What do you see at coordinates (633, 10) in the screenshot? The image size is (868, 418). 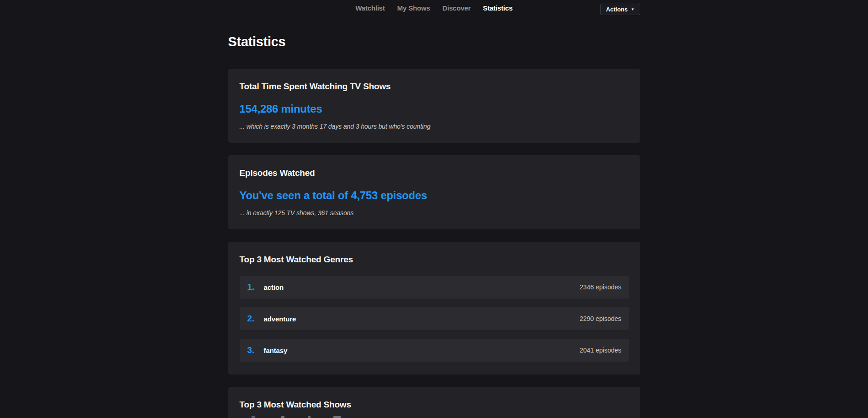 I see `chevron-down-icon: ▼` at bounding box center [633, 10].